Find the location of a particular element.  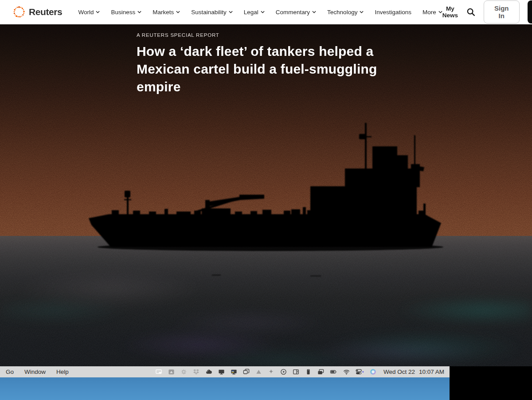

display-flag-icon is located at coordinates (234, 372).